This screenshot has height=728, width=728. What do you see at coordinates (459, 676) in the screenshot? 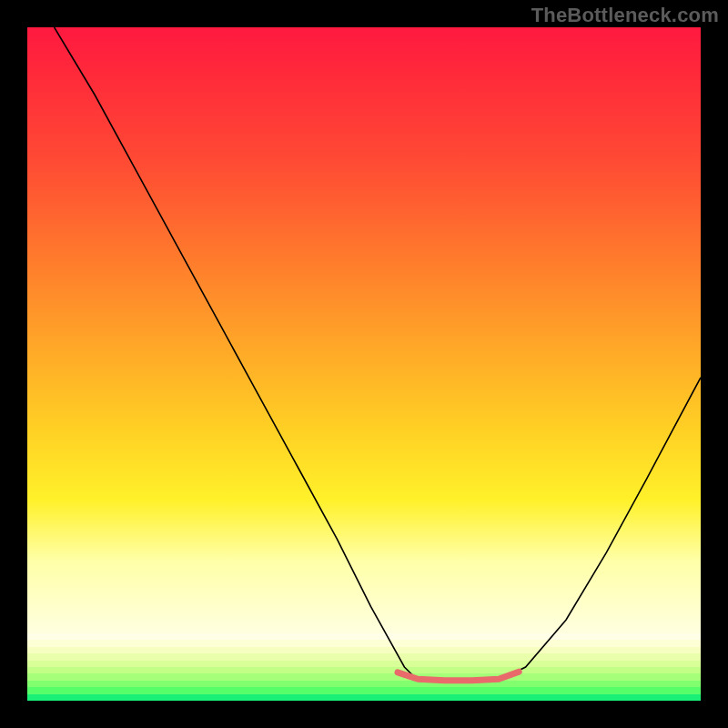
I see `optimal-highlight` at bounding box center [459, 676].